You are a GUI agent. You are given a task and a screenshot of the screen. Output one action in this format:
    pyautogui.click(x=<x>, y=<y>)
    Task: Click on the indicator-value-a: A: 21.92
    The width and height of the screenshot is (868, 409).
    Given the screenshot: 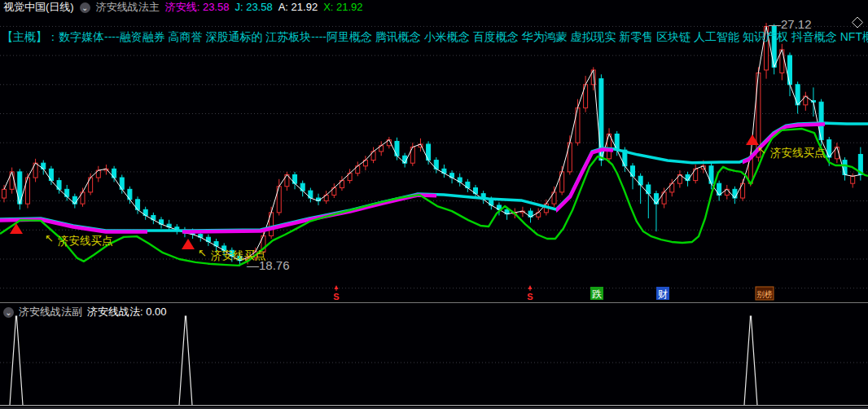 What is the action you would take?
    pyautogui.click(x=298, y=7)
    